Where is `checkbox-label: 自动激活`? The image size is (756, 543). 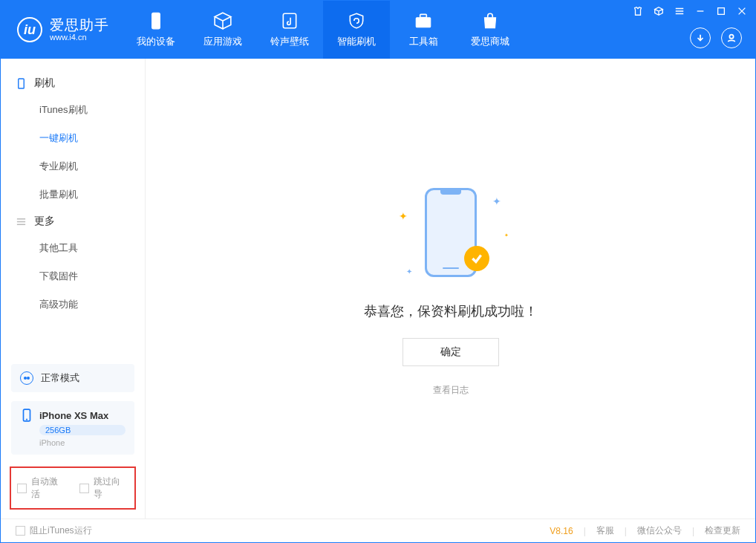 checkbox-label: 自动激活 is located at coordinates (49, 488).